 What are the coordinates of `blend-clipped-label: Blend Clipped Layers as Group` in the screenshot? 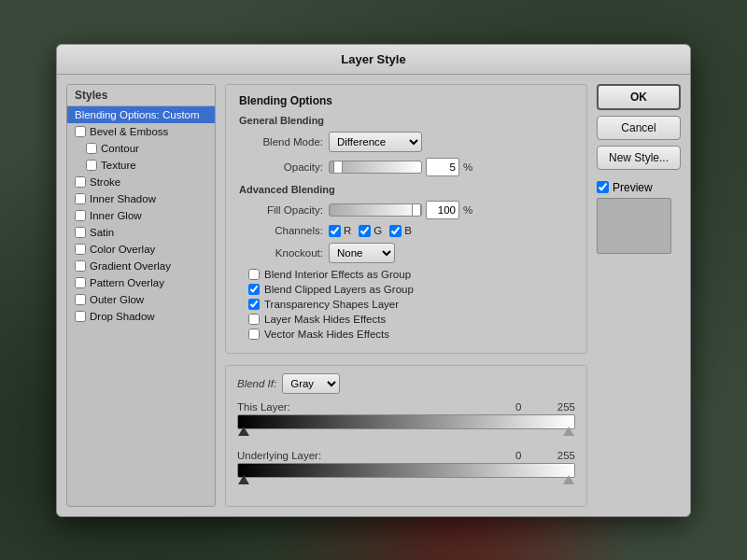 It's located at (339, 289).